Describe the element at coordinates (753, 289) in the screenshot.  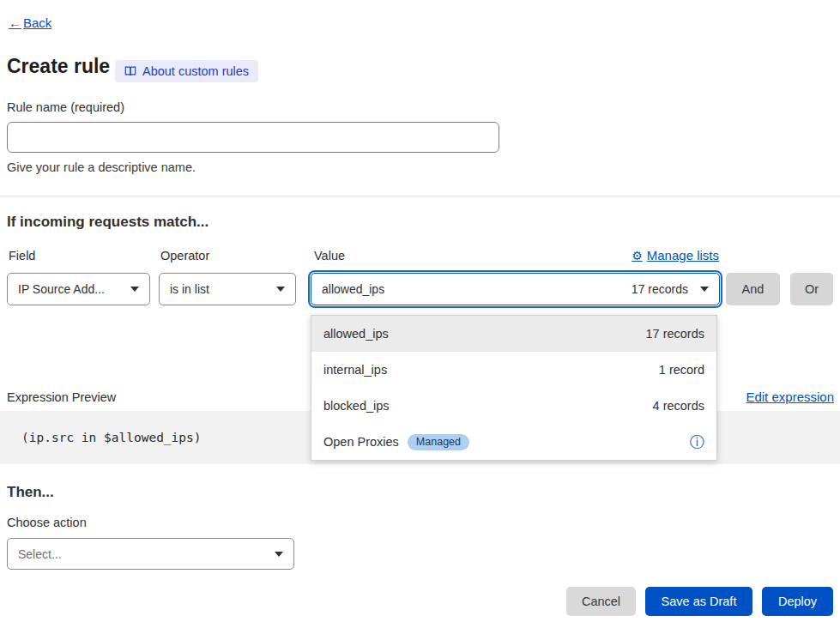
I see `and-button: And` at that location.